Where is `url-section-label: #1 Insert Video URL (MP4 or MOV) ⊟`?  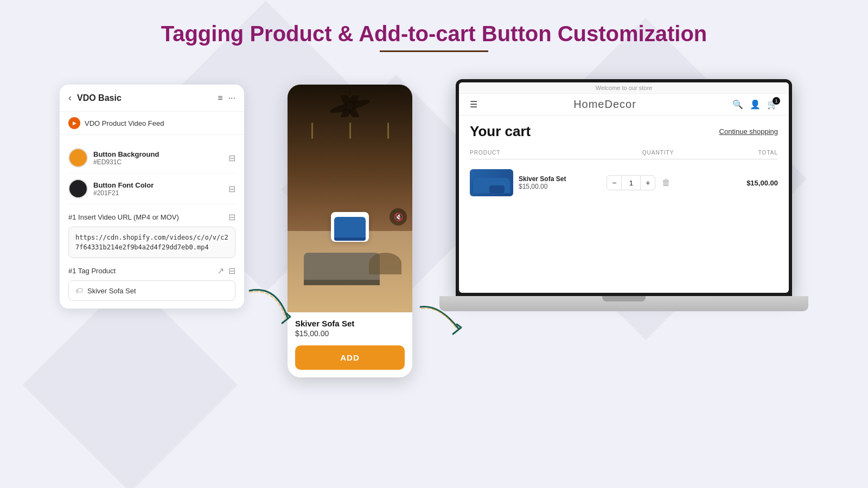
url-section-label: #1 Insert Video URL (MP4 or MOV) ⊟ is located at coordinates (152, 217).